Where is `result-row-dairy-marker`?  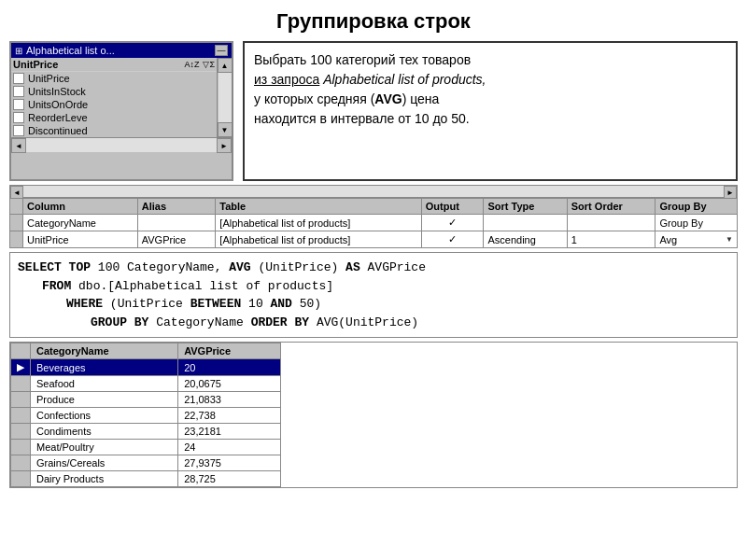
result-row-dairy-marker is located at coordinates (21, 480).